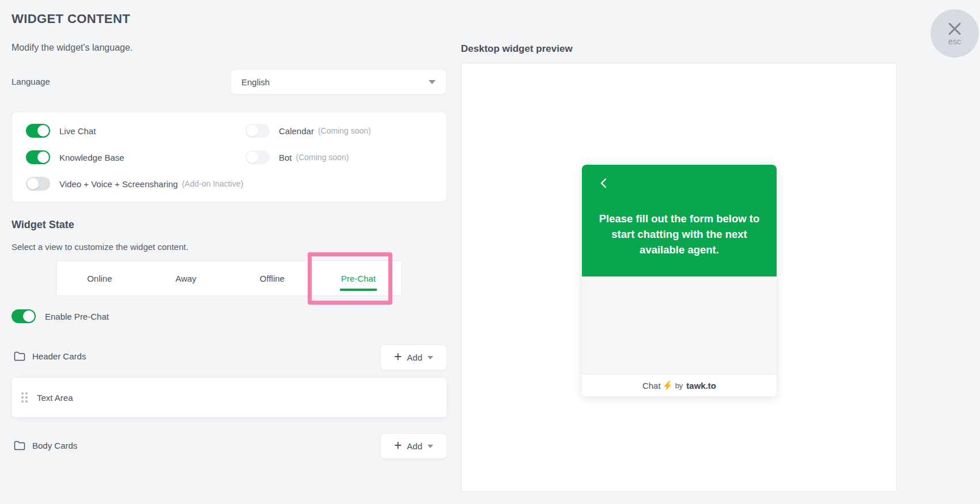 The image size is (980, 504). Describe the element at coordinates (61, 131) in the screenshot. I see `feature-row-live-chat: Live Chat` at that location.